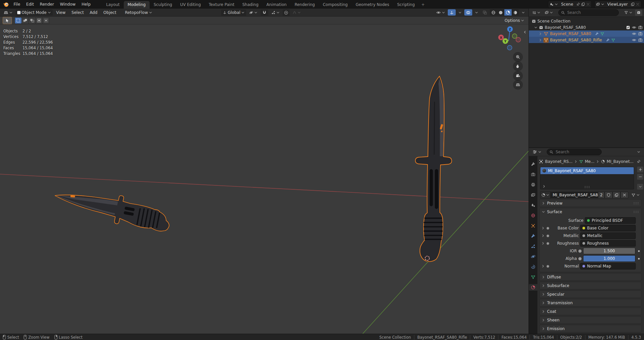 The width and height of the screenshot is (644, 340). Describe the element at coordinates (571, 34) in the screenshot. I see `object-name: Bayonet_RSAF_SA80` at that location.